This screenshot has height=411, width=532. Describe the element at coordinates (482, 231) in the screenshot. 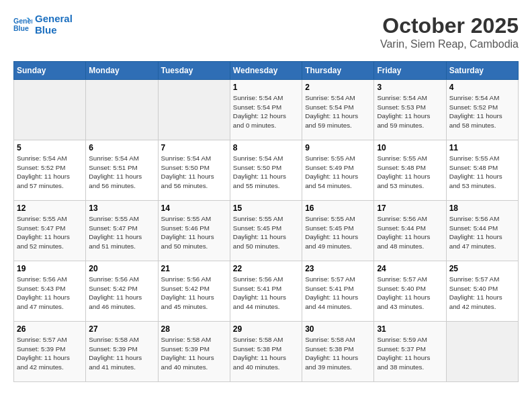

I see `calendar-cell: 18Sunrise: 5:56 AM Sunset: 5:44 PM Dayli…` at that location.